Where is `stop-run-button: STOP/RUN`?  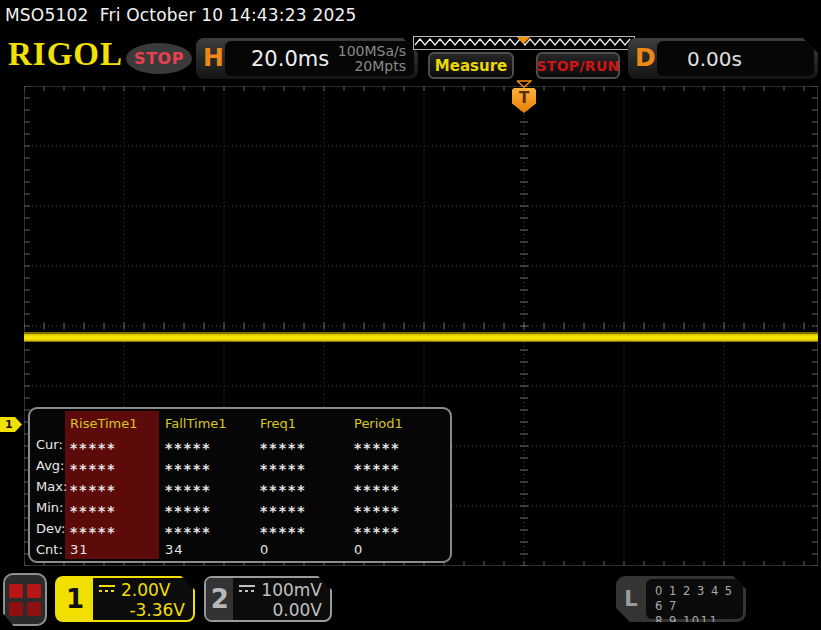
stop-run-button: STOP/RUN is located at coordinates (578, 66).